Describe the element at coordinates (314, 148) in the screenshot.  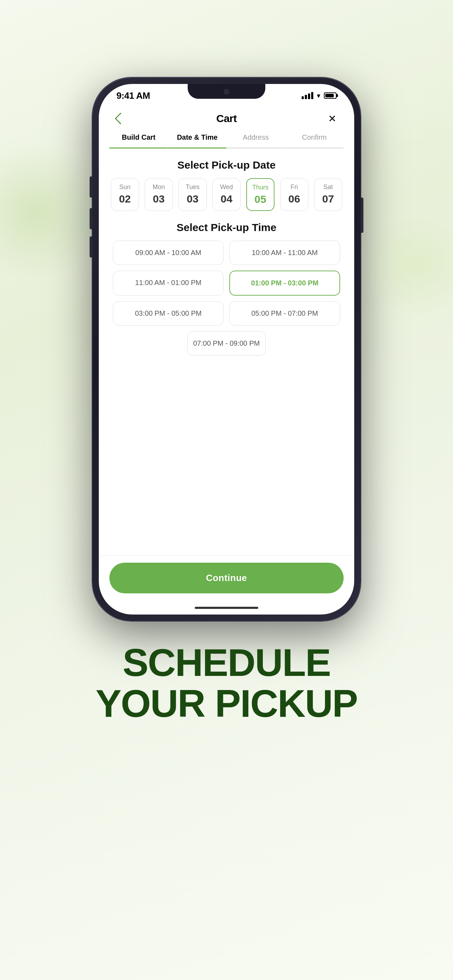
I see `tab-confirm-underline` at that location.